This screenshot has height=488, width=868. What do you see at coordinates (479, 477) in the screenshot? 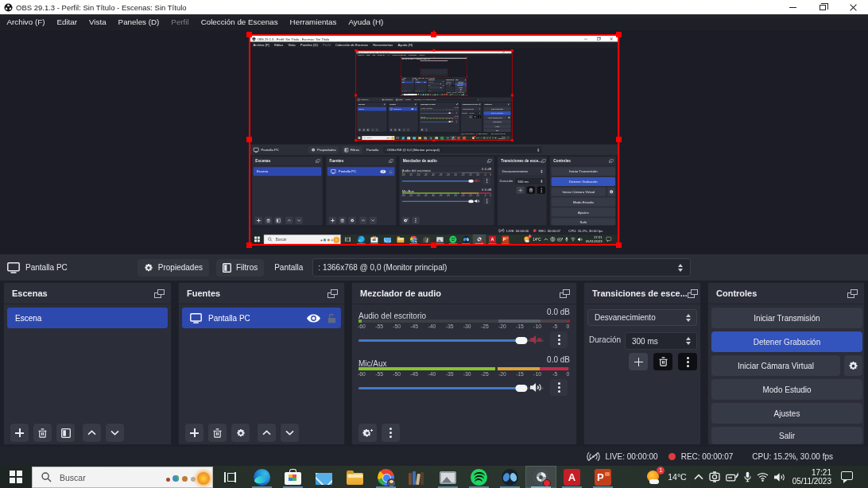
I see `taskbar-app-spotify` at bounding box center [479, 477].